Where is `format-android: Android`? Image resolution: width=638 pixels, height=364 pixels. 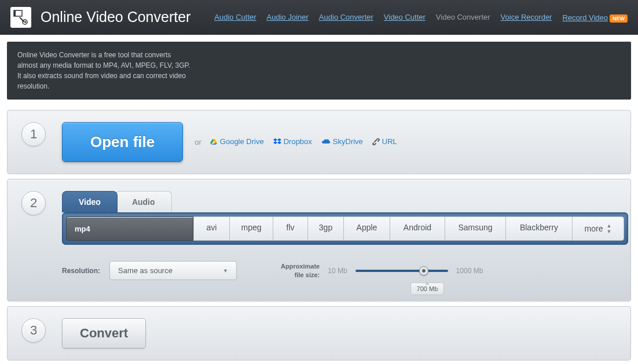
format-android: Android is located at coordinates (417, 229).